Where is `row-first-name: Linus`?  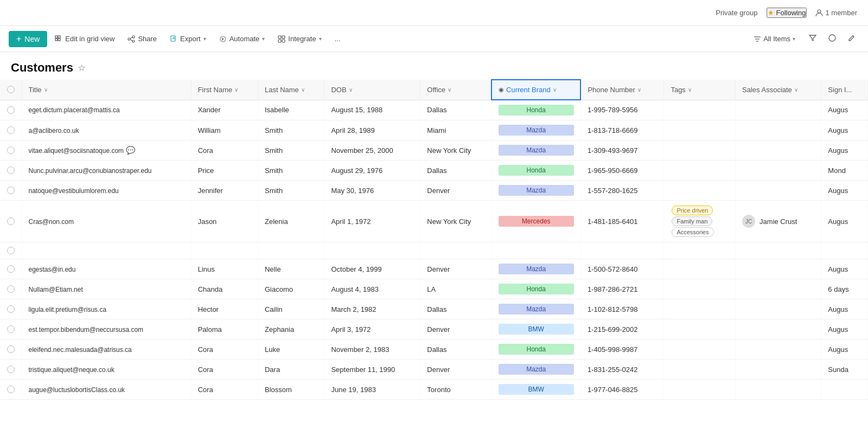 row-first-name: Linus is located at coordinates (225, 269).